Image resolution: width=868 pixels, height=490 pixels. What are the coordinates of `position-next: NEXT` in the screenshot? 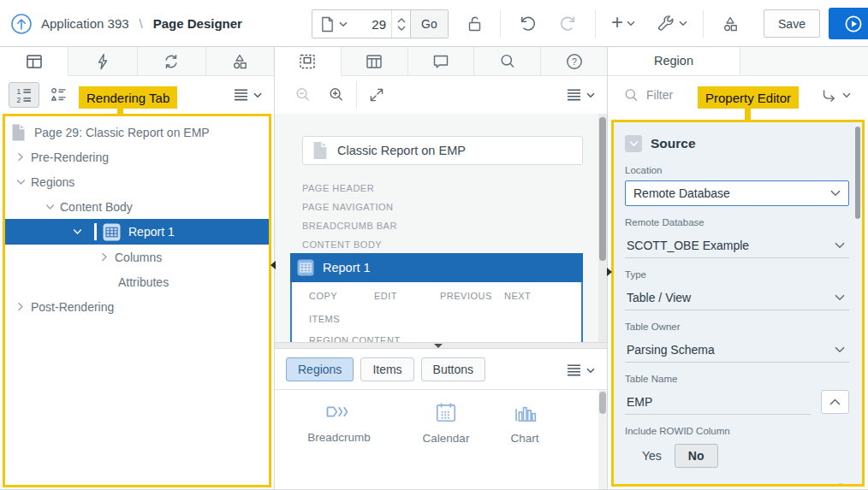 It's located at (517, 296).